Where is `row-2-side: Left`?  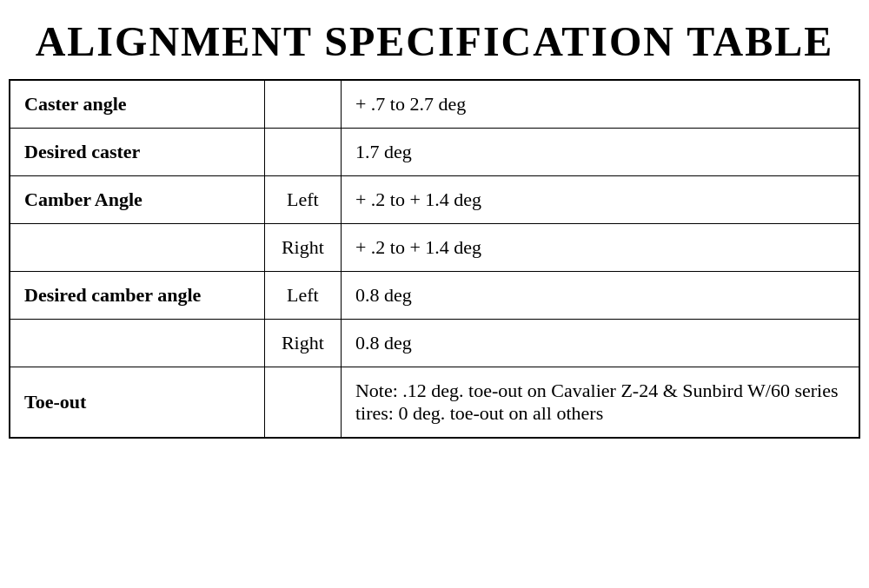 row-2-side: Left is located at coordinates (302, 200).